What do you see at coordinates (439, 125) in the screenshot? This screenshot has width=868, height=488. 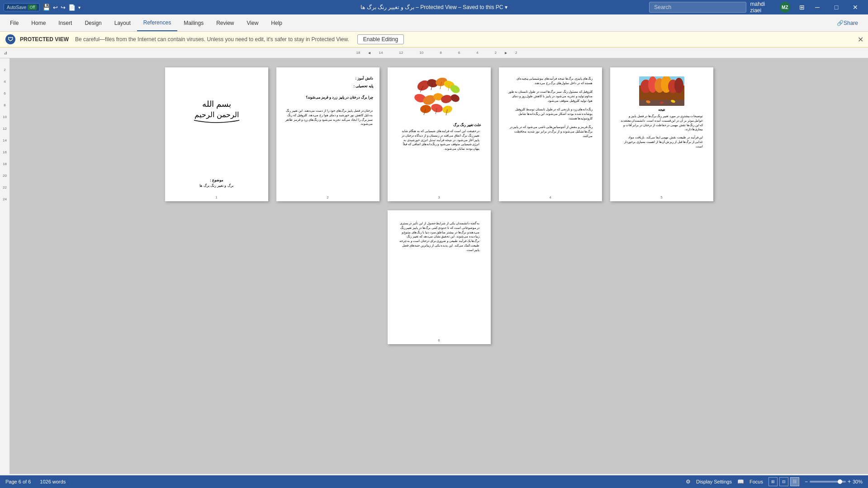 I see `page3-title: علت تغییر رنگ برگ` at bounding box center [439, 125].